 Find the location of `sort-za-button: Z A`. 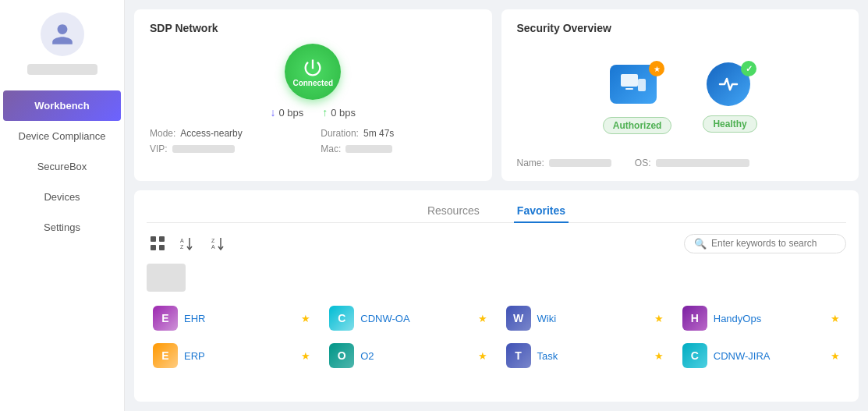

sort-za-button: Z A is located at coordinates (218, 243).